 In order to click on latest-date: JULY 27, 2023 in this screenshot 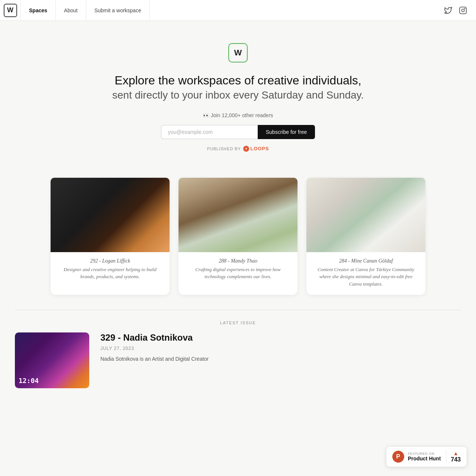, I will do `click(281, 348)`.